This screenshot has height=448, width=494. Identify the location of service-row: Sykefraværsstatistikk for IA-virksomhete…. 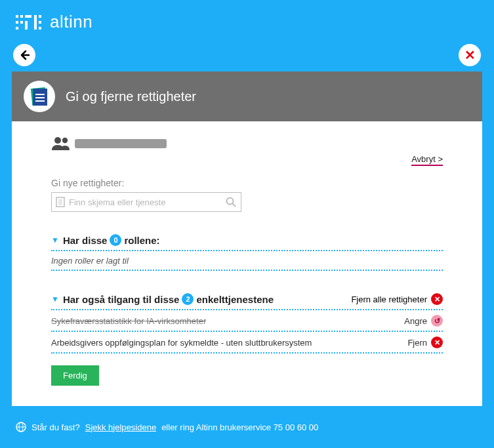
(247, 321).